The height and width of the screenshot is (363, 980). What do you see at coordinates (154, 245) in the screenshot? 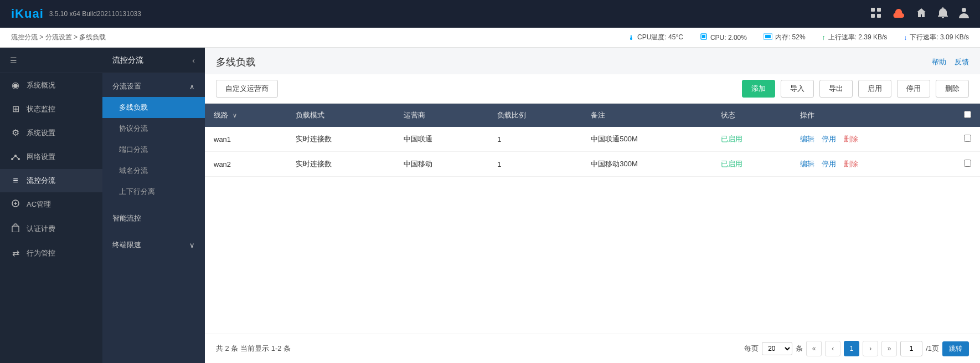
I see `submenu-section-terminal-limit: 终端限速 ∨` at bounding box center [154, 245].